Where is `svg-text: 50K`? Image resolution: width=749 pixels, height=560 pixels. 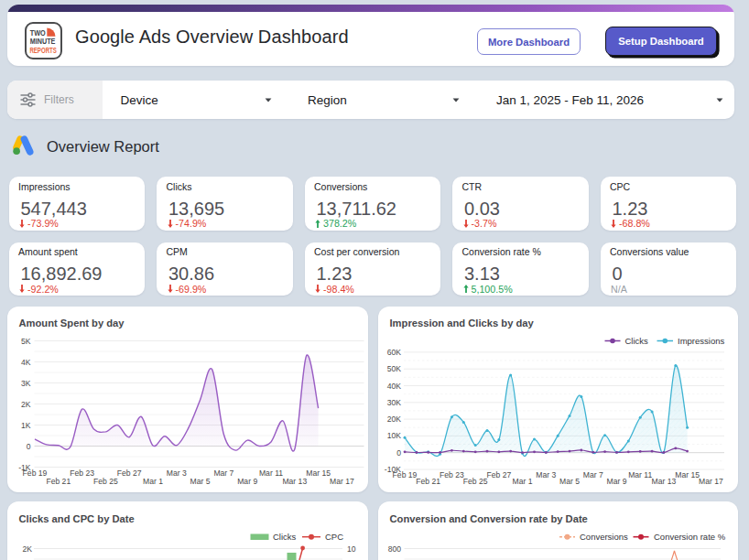 svg-text: 50K is located at coordinates (395, 369).